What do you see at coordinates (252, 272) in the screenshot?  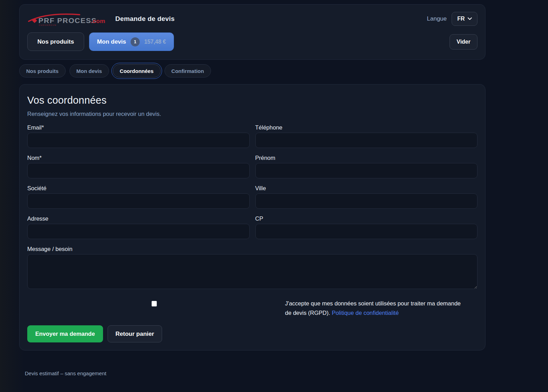 I see `message-field` at bounding box center [252, 272].